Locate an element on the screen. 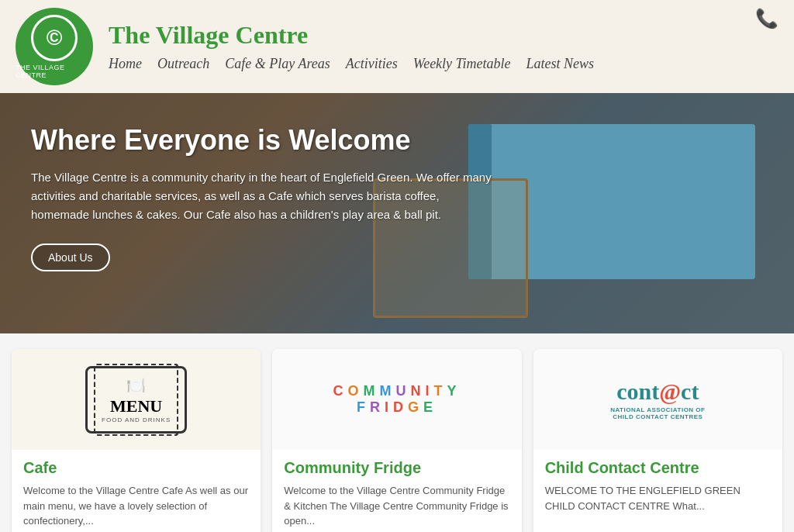  ff-letter-r: R is located at coordinates (377, 407).